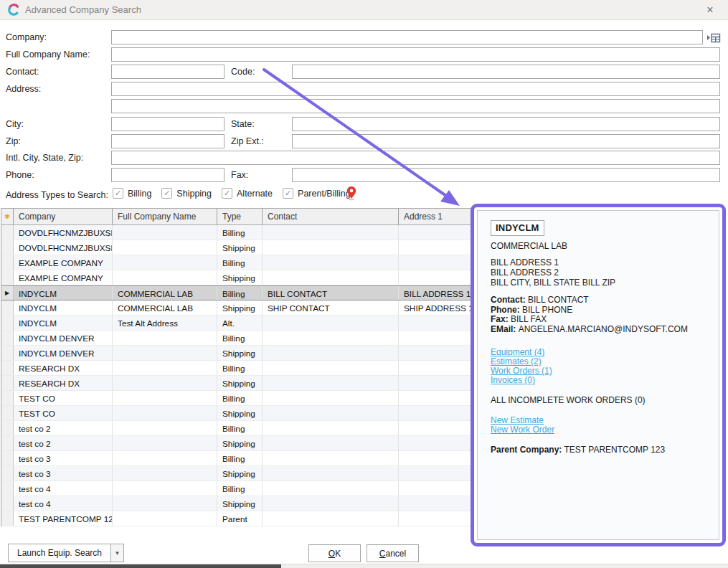  I want to click on column-header-contact: Contact, so click(331, 217).